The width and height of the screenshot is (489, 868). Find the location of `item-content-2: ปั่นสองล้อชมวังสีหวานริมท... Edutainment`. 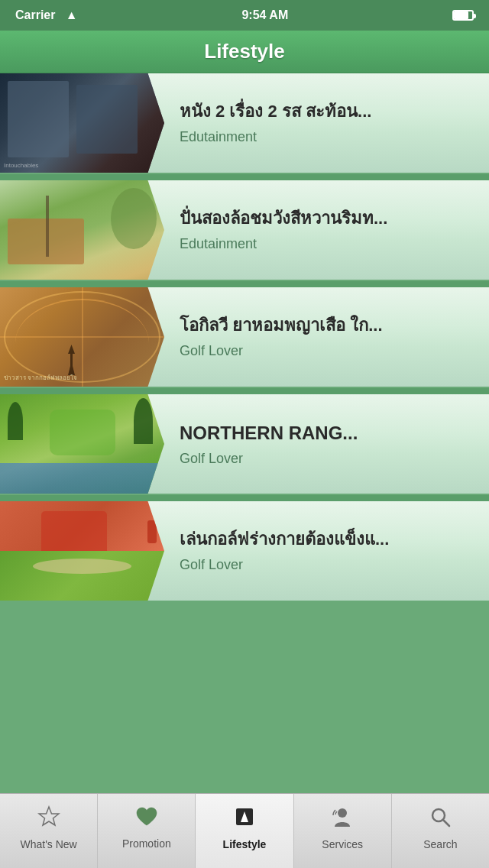

item-content-2: ปั่นสองล้อชมวังสีหวานริมท... Edutainment is located at coordinates (327, 230).